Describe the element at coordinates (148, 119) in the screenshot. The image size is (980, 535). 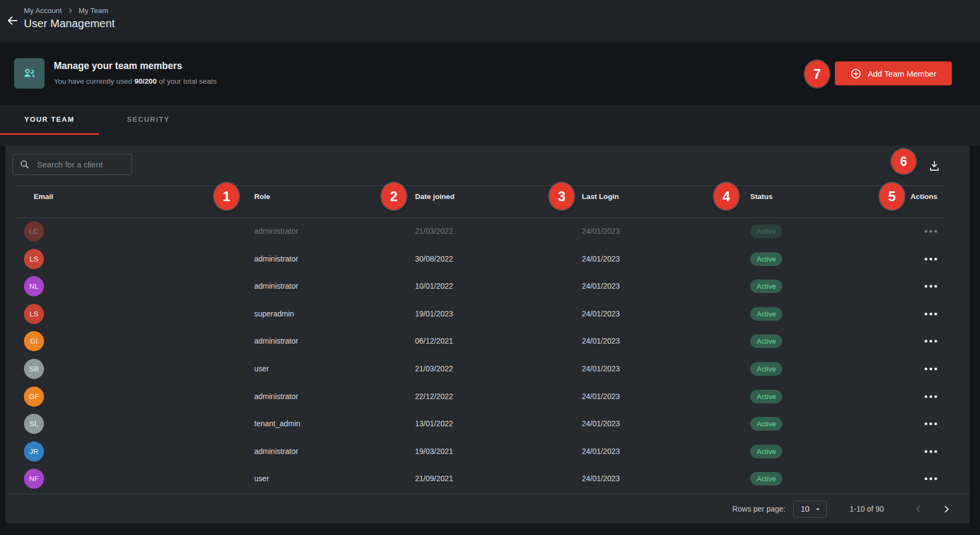
I see `tab-security: SECURITY` at that location.